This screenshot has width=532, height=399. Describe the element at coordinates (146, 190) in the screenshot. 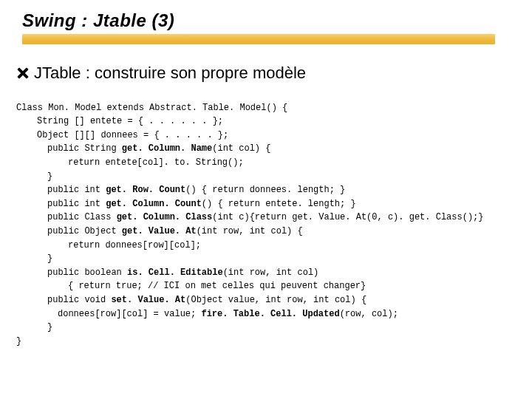

I see `code-method-name: get. Row. Count` at that location.